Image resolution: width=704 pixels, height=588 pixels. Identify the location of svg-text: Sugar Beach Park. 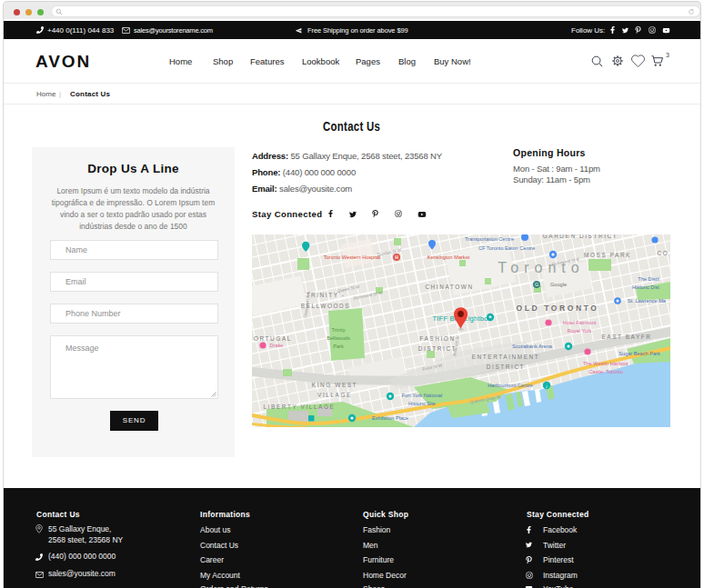
(639, 354).